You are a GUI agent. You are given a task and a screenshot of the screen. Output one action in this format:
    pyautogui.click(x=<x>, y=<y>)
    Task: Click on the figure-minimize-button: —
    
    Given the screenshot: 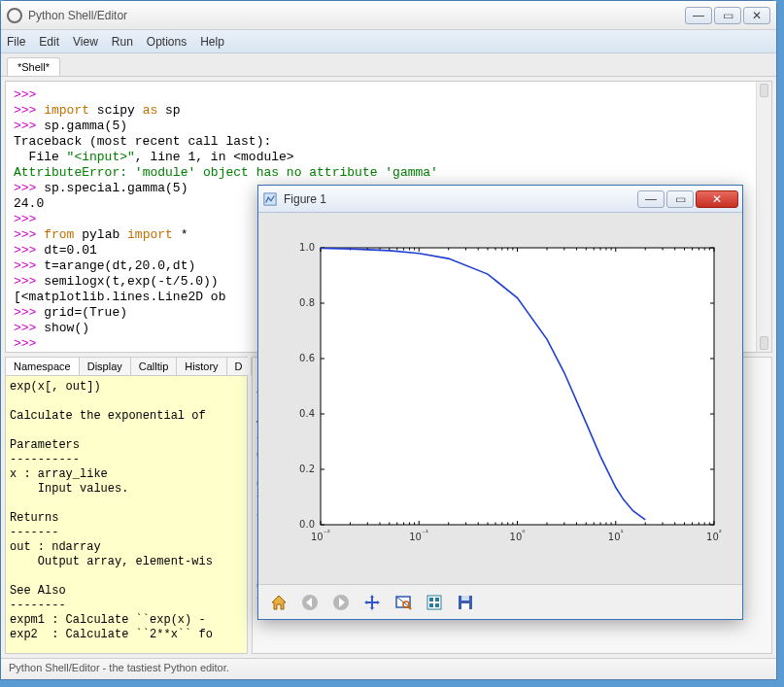 What is the action you would take?
    pyautogui.click(x=651, y=199)
    